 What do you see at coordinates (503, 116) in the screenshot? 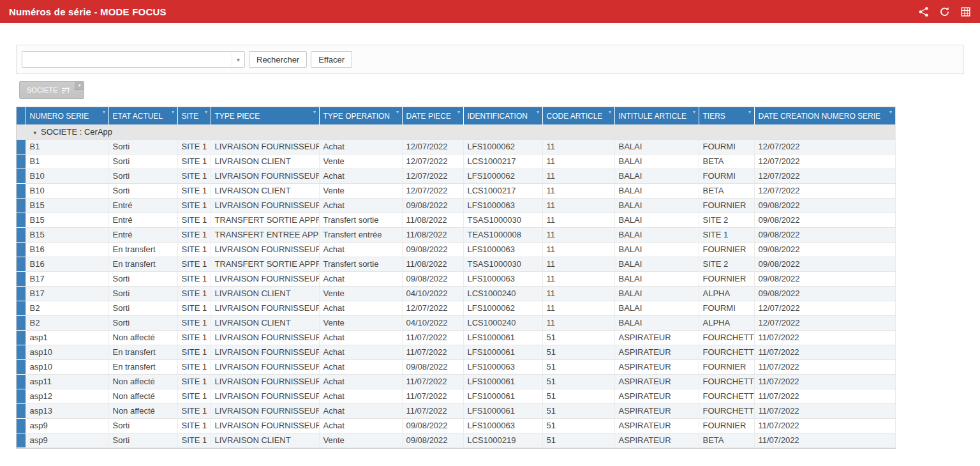
I see `column-header-identification: IDENTIFICATION▼` at bounding box center [503, 116].